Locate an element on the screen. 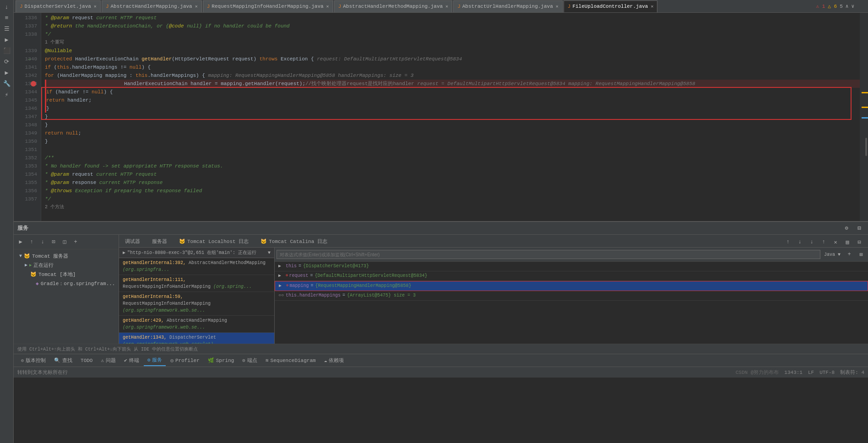  chevron-up-icon: ∧ is located at coordinates (847, 6).